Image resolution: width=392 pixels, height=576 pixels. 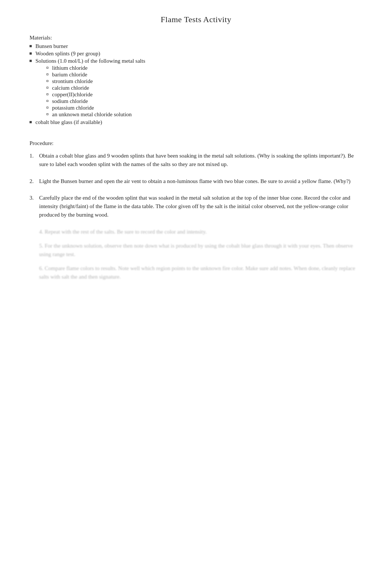 What do you see at coordinates (96, 88) in the screenshot?
I see `sub-list-item: calcium chloride` at bounding box center [96, 88].